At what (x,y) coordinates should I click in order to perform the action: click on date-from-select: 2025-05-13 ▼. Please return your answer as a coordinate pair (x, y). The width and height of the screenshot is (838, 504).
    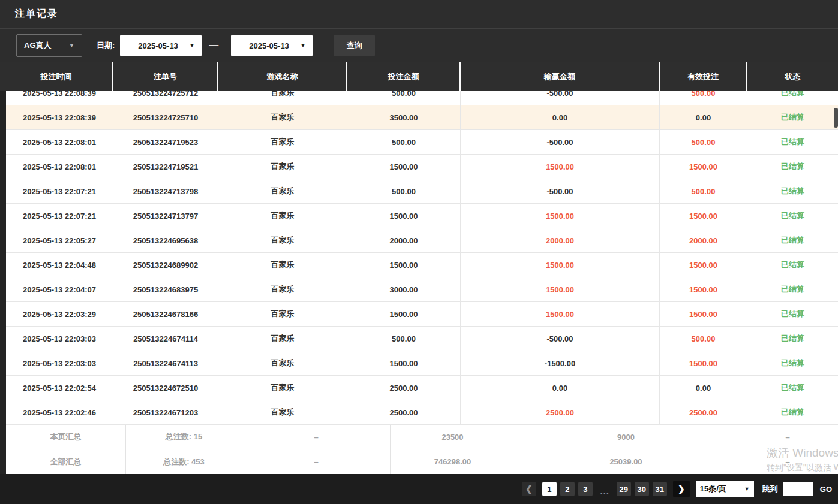
    Looking at the image, I should click on (161, 46).